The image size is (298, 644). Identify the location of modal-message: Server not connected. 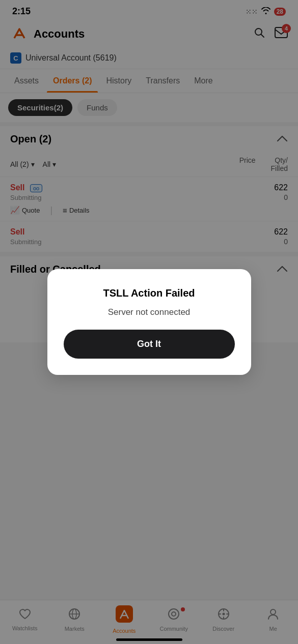
(149, 312).